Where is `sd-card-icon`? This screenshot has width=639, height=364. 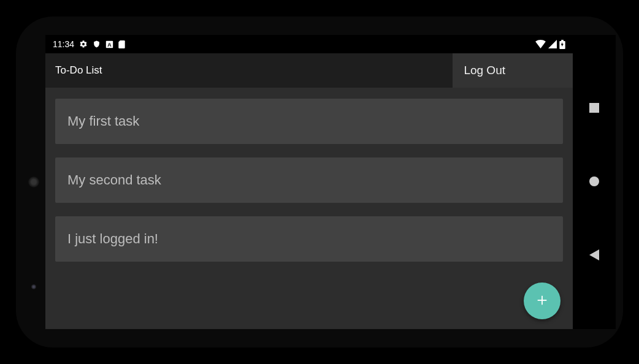 sd-card-icon is located at coordinates (121, 44).